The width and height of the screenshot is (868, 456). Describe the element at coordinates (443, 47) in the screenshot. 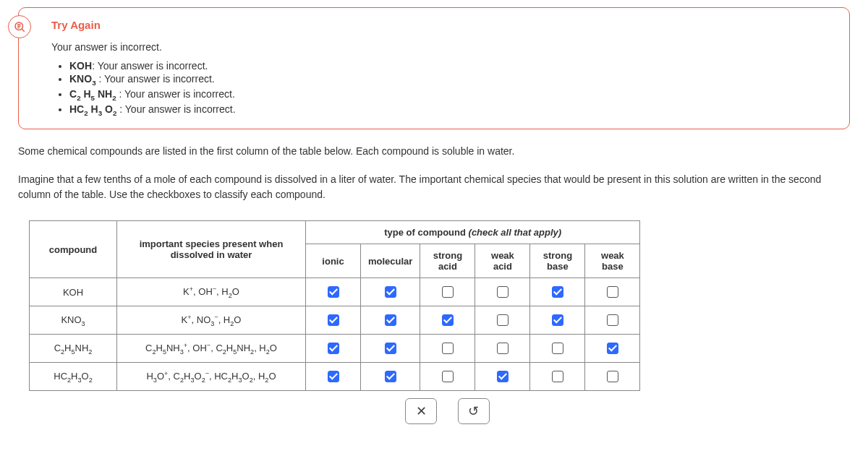

I see `feedback-summary: Your answer is incorrect.` at that location.